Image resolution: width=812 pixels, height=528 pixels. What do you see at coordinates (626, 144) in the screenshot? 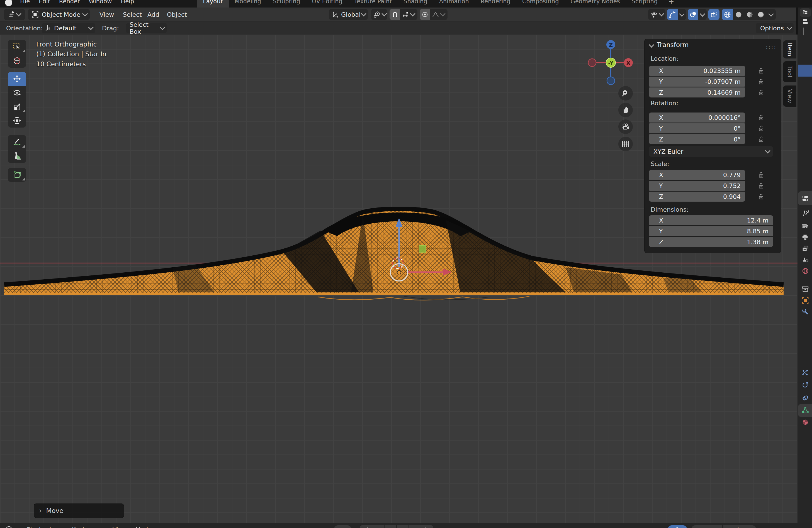
I see `ortho-toggle-button` at bounding box center [626, 144].